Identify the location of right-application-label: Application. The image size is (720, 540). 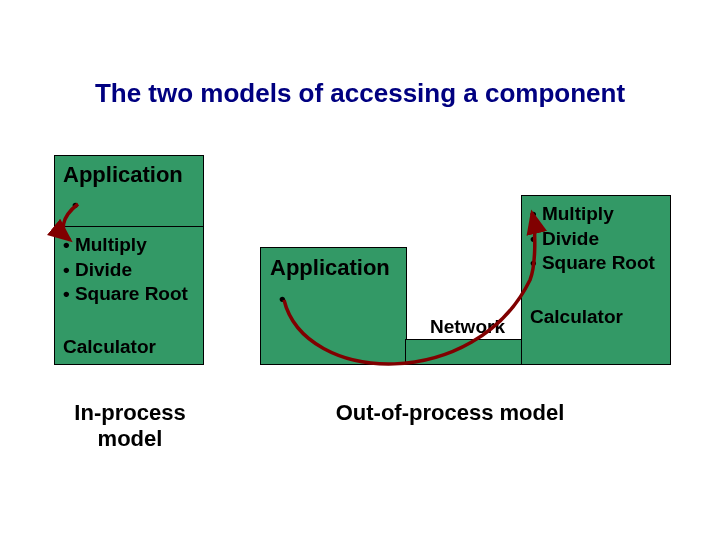
(330, 268).